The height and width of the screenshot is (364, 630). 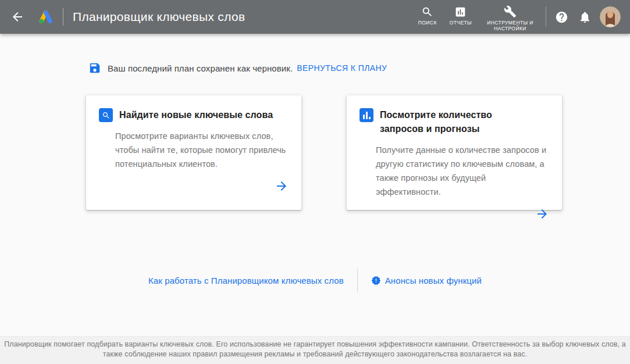 I want to click on header-actions-divider, so click(x=546, y=17).